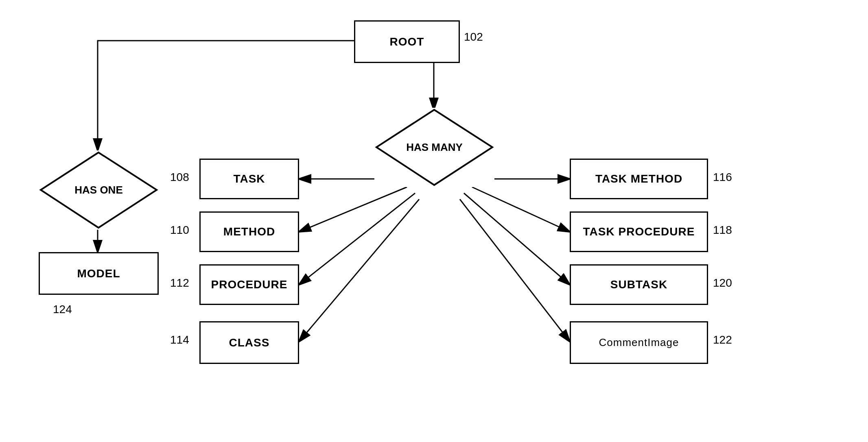  I want to click on class-ref: 114, so click(180, 340).